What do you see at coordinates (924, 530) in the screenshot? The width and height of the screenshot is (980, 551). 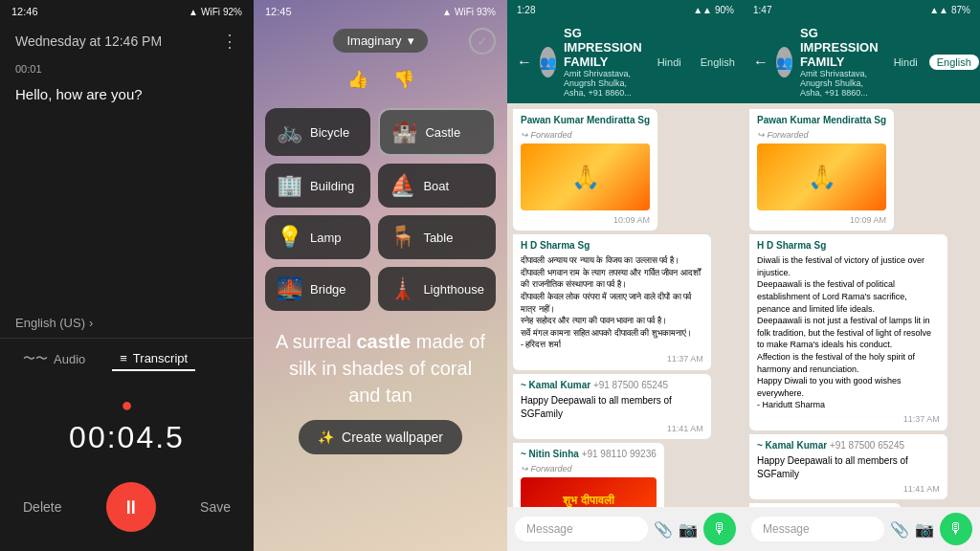 I see `chat4-camera-icon: 📷` at bounding box center [924, 530].